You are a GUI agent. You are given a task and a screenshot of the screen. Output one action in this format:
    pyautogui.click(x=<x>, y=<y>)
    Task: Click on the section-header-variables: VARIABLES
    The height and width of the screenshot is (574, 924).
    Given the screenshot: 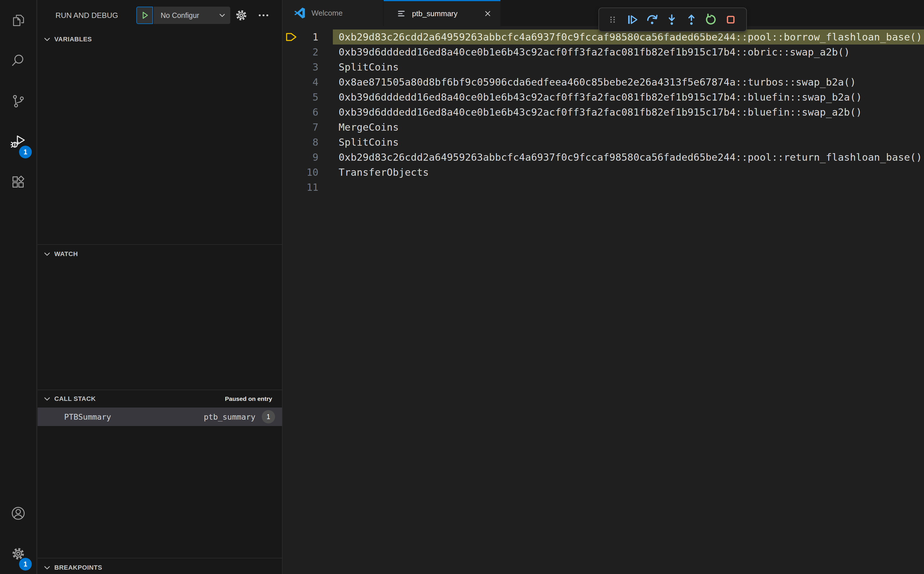 What is the action you would take?
    pyautogui.click(x=160, y=39)
    